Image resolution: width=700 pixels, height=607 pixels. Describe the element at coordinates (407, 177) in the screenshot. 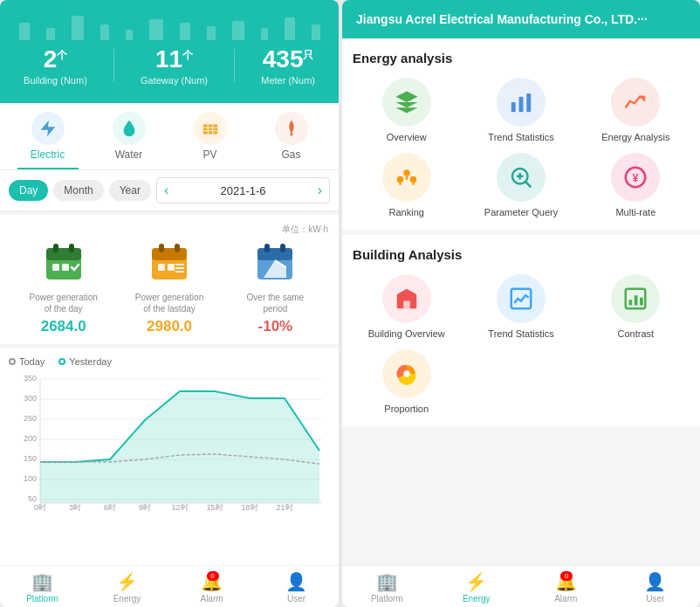

I see `ranking-circle` at that location.